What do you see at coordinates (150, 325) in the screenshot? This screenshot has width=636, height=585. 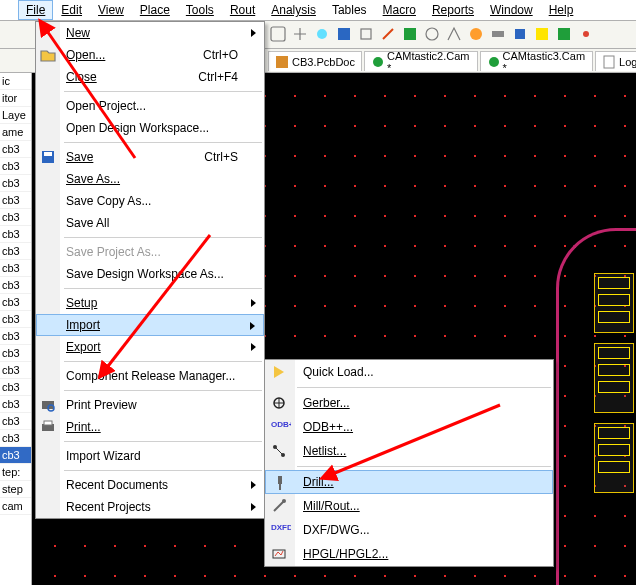 I see `menu-item-import: Import` at bounding box center [150, 325].